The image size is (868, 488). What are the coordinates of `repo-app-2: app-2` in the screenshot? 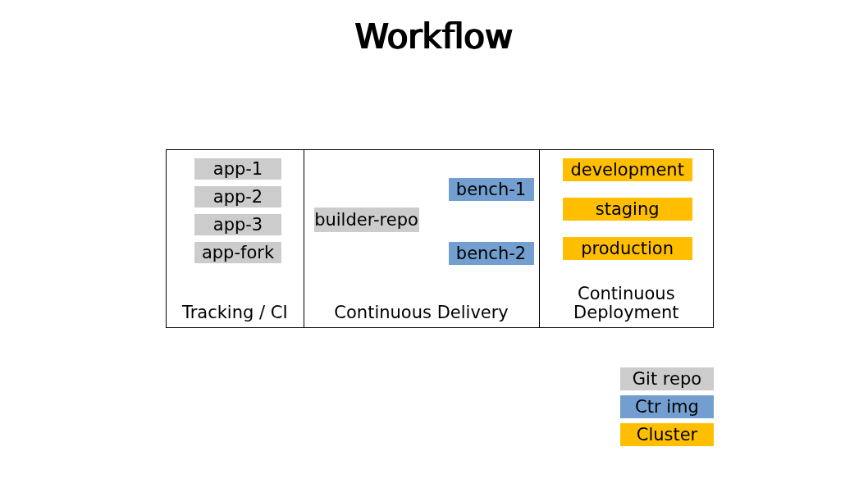 It's located at (238, 197).